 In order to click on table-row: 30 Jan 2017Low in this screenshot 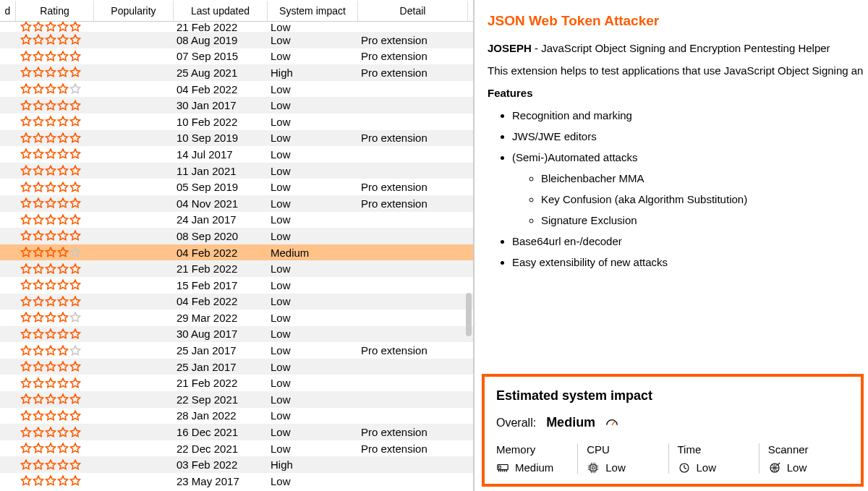, I will do `click(237, 106)`.